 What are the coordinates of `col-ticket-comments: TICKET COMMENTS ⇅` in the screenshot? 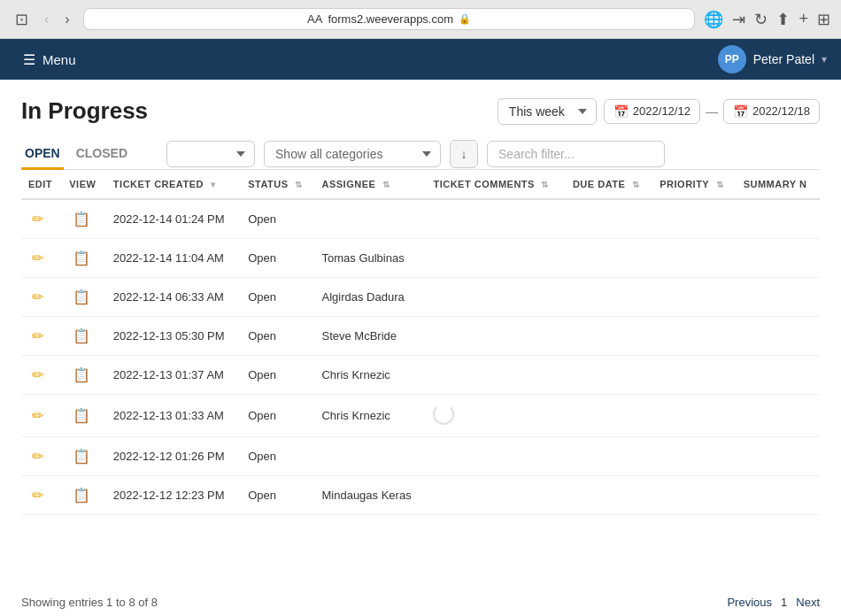 It's located at (496, 184).